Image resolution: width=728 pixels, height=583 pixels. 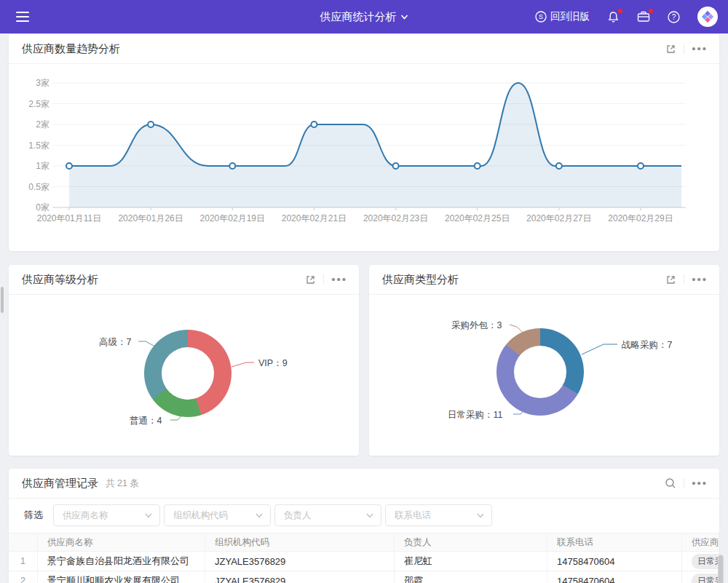 I want to click on type-donut-chart: 战略采购：7 日常采购：11 采购外包：3, so click(x=545, y=375).